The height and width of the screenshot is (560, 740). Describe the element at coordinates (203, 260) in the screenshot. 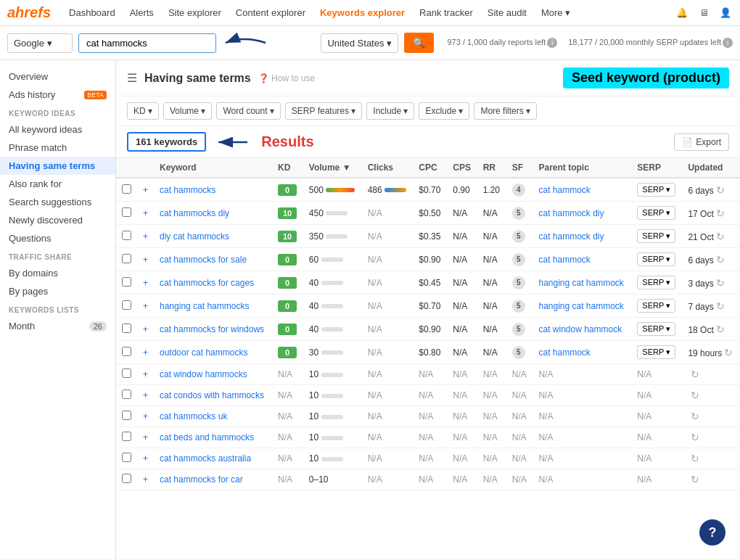

I see `keyword-link-3: cat hammocks for sale` at that location.